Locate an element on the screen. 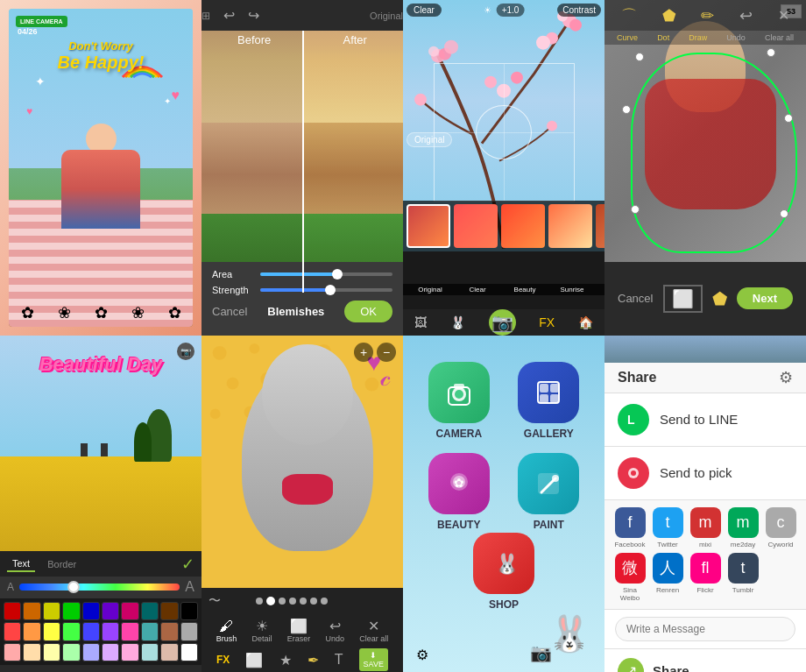 This screenshot has height=672, width=806. ok-button: OK is located at coordinates (368, 312).